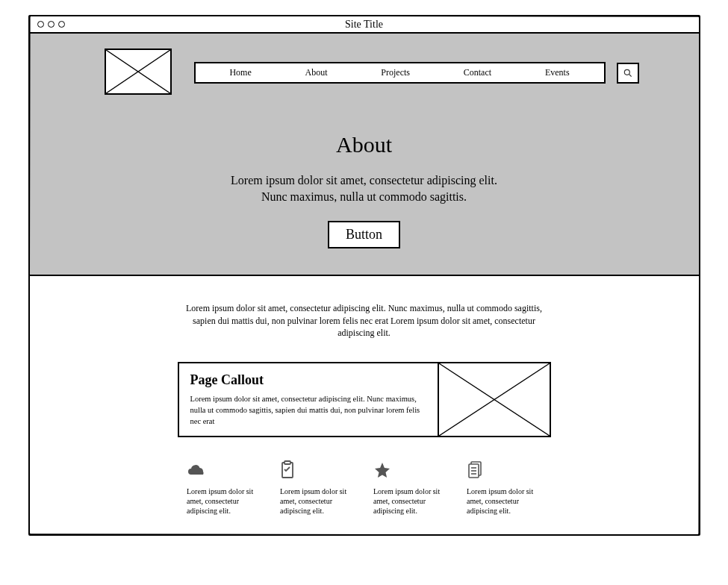 The width and height of the screenshot is (728, 585). I want to click on nav-item-contact: Contact, so click(478, 73).